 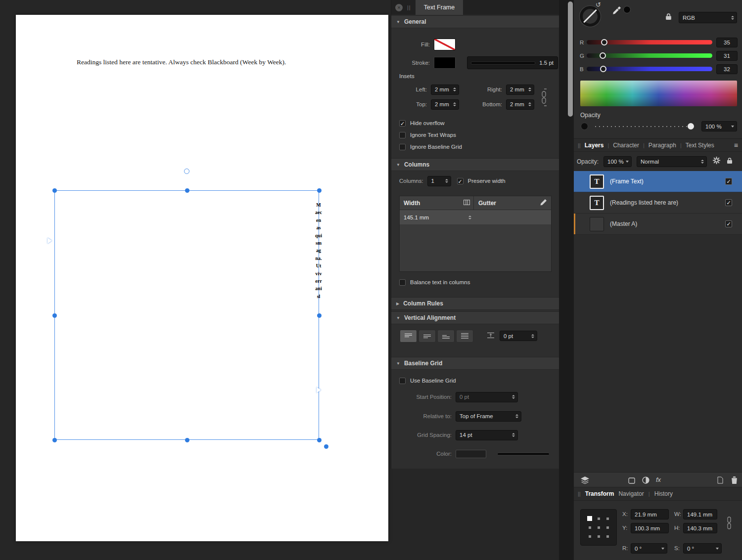 What do you see at coordinates (603, 69) in the screenshot?
I see `channel-b-knob` at bounding box center [603, 69].